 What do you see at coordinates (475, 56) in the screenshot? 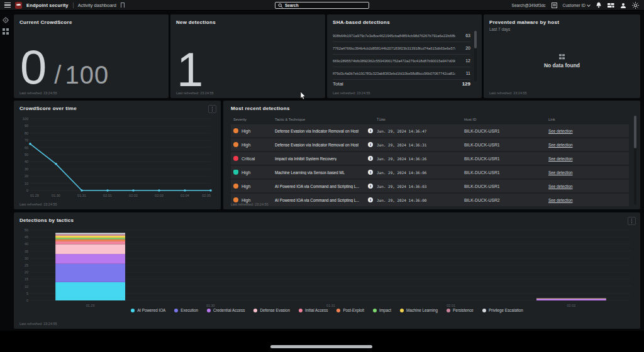
I see `sha-scrollbar` at bounding box center [475, 56].